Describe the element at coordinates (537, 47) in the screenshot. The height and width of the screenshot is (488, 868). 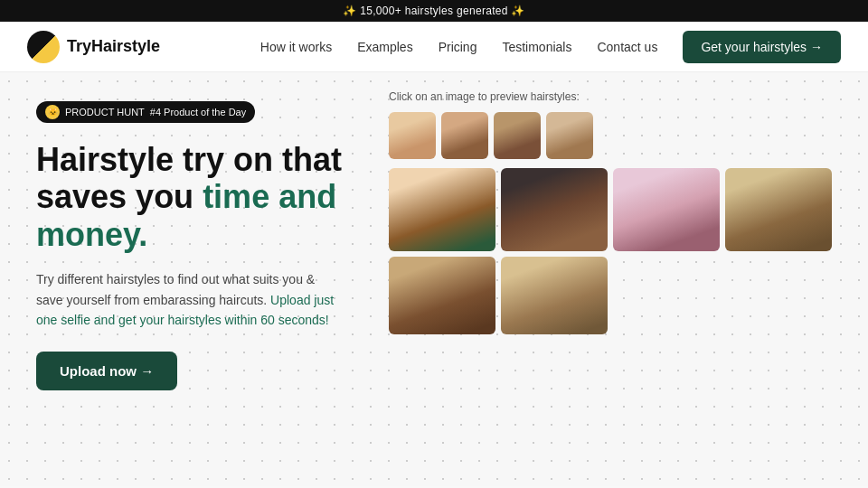
I see `nav-testimonials: Testimonials` at that location.